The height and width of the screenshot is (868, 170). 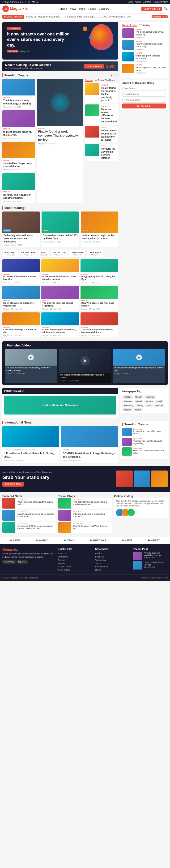 What do you see at coordinates (19, 102) in the screenshot?
I see `trending-title-1: The inbound marketing methodology of dra…` at bounding box center [19, 102].